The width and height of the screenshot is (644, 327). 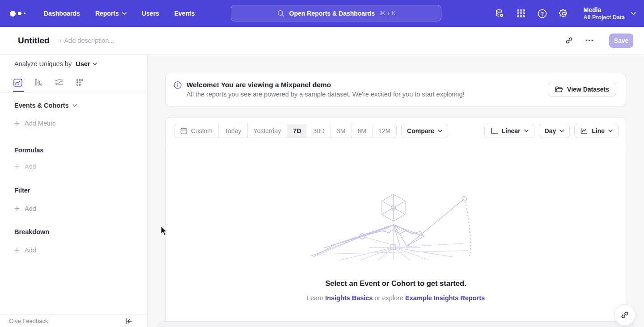 I want to click on banner-text: Welcome! You are viewing a Mixpanel demo…, so click(x=326, y=89).